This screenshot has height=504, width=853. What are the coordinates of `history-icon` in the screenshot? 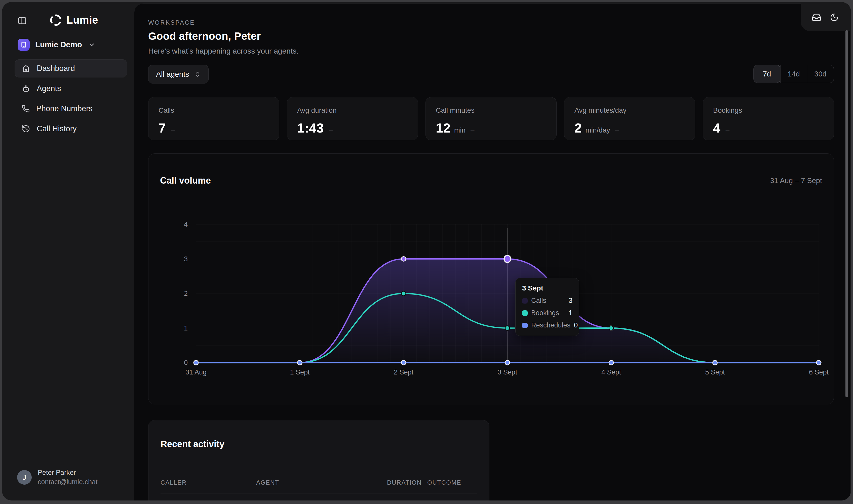 It's located at (26, 129).